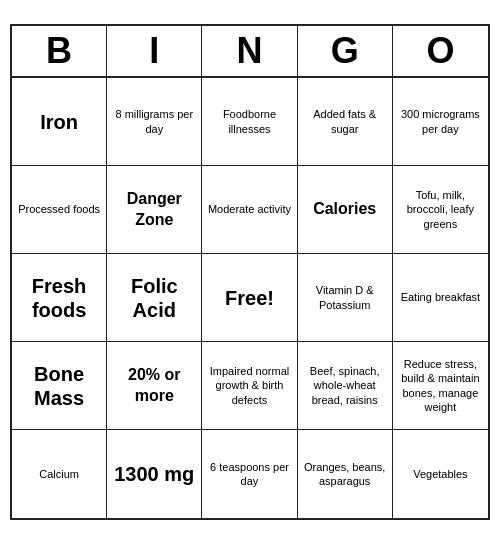  I want to click on bingo-cell-20: Calcium, so click(60, 474).